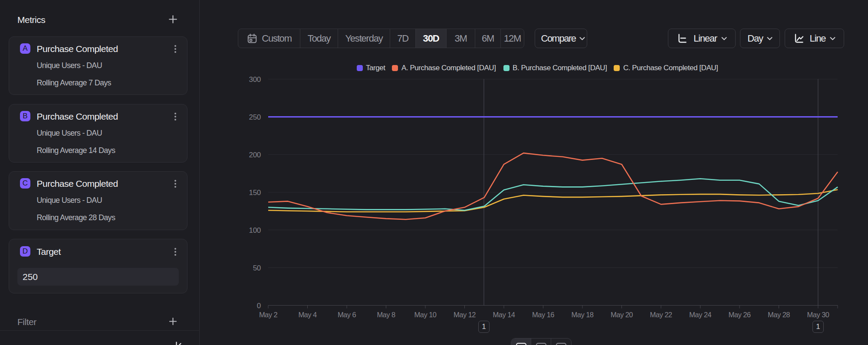  I want to click on svg-text: May 12, so click(464, 315).